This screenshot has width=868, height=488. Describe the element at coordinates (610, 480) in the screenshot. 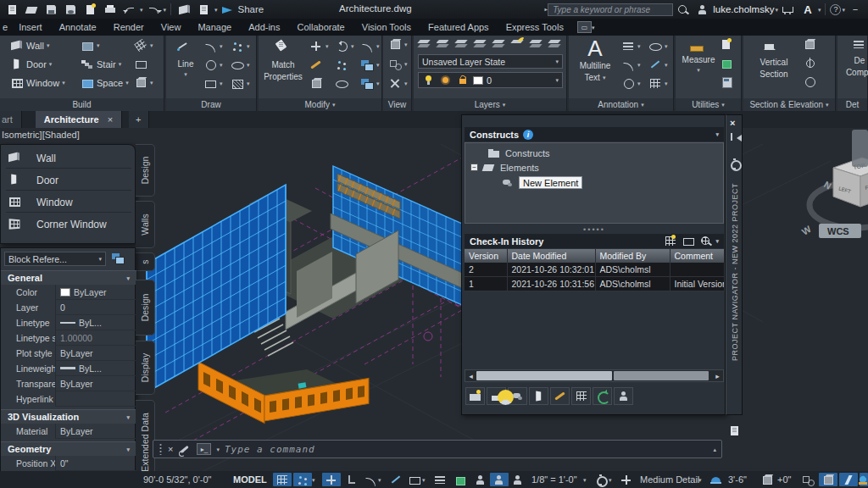

I see `workspace-dropdown: ▾` at that location.